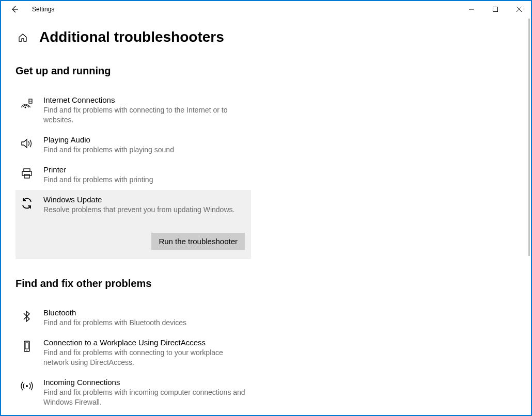 This screenshot has height=416, width=532. Describe the element at coordinates (133, 353) in the screenshot. I see `troubleshooter-directaccess: Connection to a Workplace Using DirectAc…` at that location.